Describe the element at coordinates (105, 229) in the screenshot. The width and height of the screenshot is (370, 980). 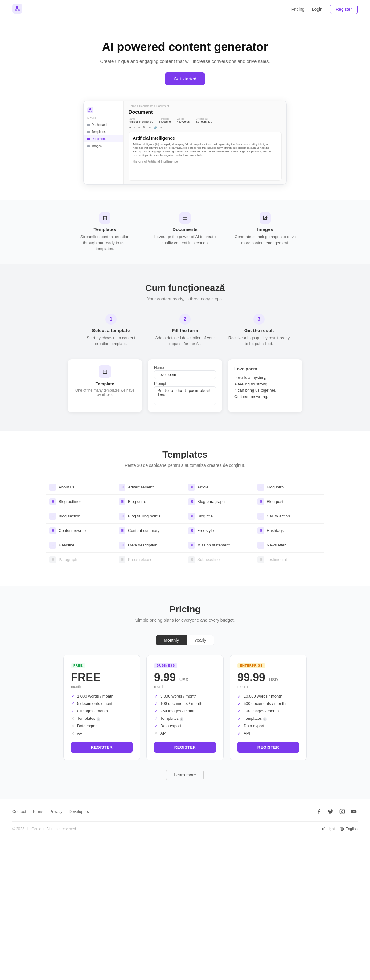
I see `feature-templates-title: Templates` at that location.